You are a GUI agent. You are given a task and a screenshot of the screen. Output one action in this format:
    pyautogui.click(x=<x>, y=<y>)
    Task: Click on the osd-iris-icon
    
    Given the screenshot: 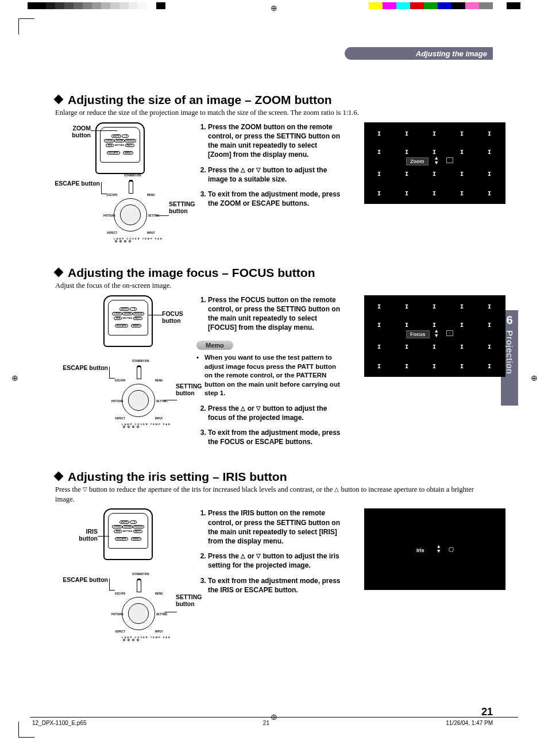 What is the action you would take?
    pyautogui.click(x=451, y=549)
    